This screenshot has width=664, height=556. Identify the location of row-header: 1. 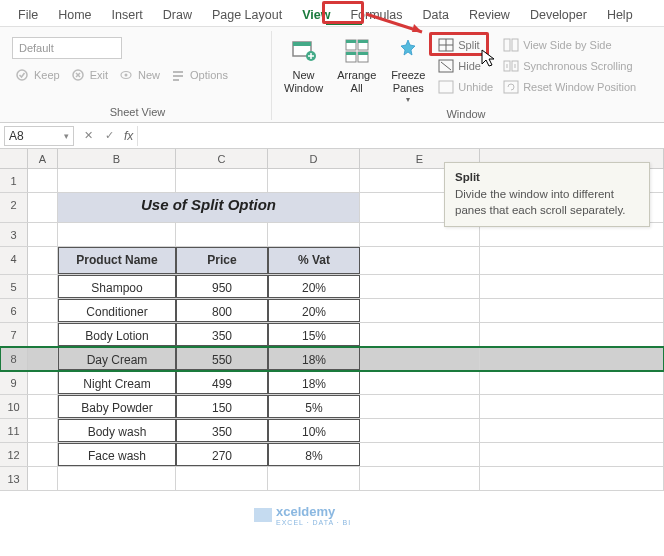
(14, 180).